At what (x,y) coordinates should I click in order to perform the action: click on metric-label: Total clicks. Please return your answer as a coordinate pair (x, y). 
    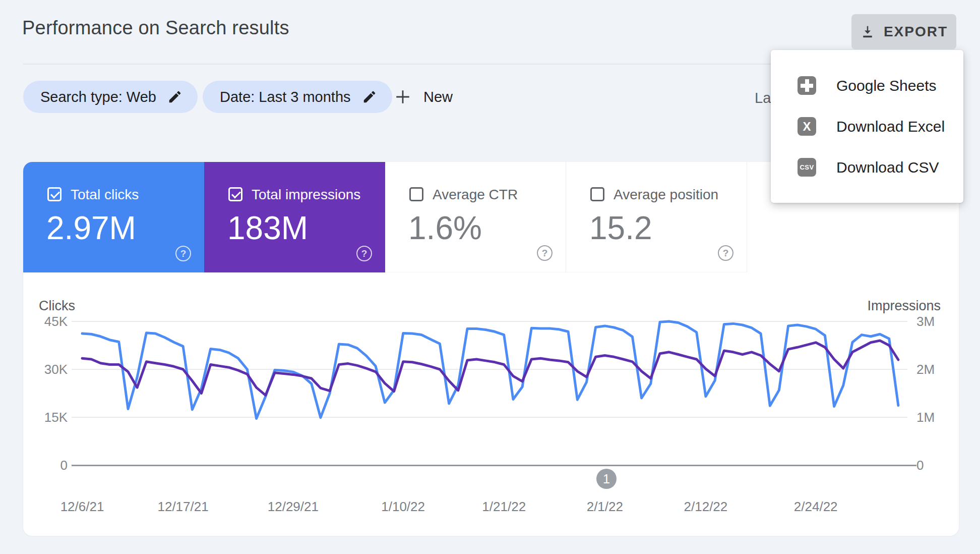
    Looking at the image, I should click on (105, 195).